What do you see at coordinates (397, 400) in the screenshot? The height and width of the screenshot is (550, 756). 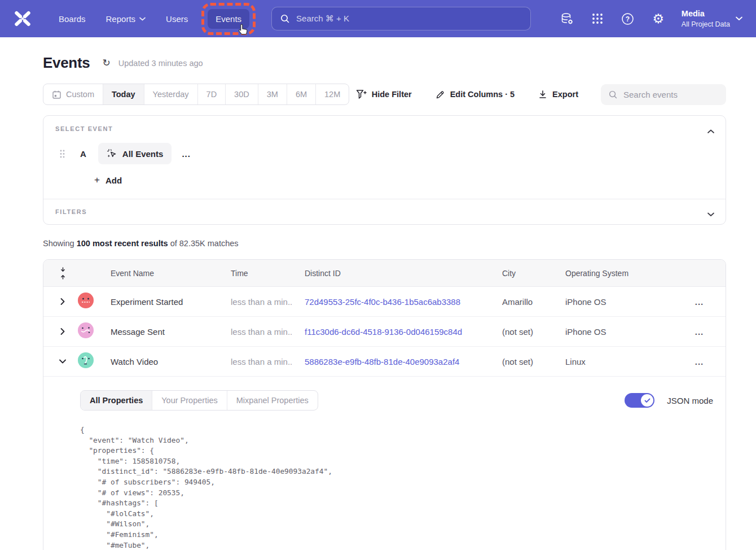 I see `detail-header: All Properties Your Properties Mixpanel …` at bounding box center [397, 400].